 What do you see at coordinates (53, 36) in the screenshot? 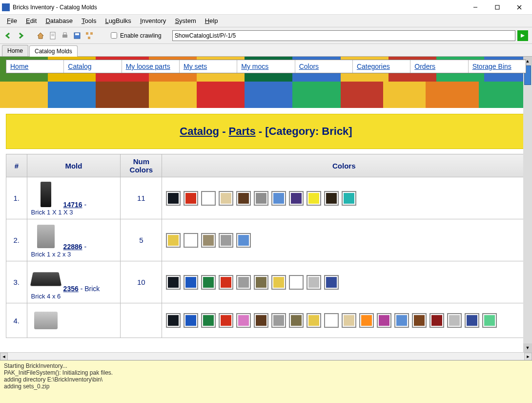
I see `notes-button` at bounding box center [53, 36].